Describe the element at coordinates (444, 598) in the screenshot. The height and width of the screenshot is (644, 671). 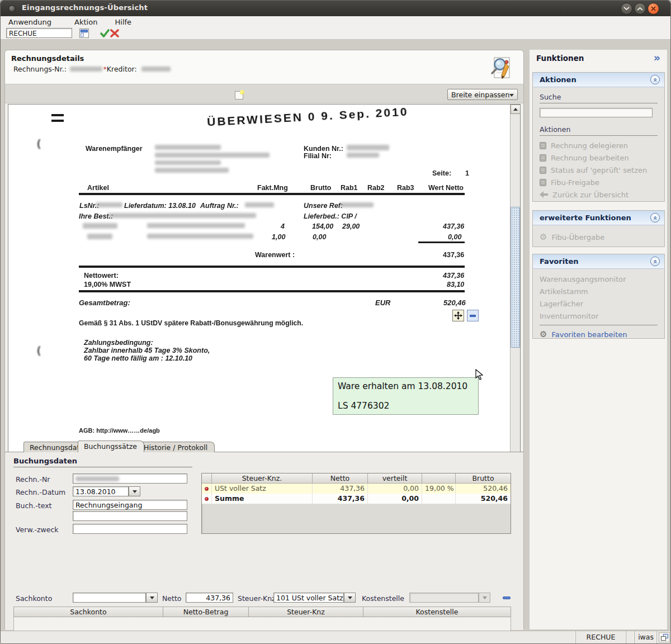
I see `kostenstelle-combo` at that location.